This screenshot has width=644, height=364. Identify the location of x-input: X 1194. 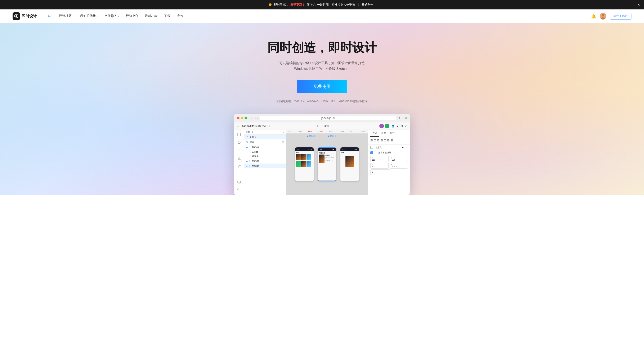
(380, 159).